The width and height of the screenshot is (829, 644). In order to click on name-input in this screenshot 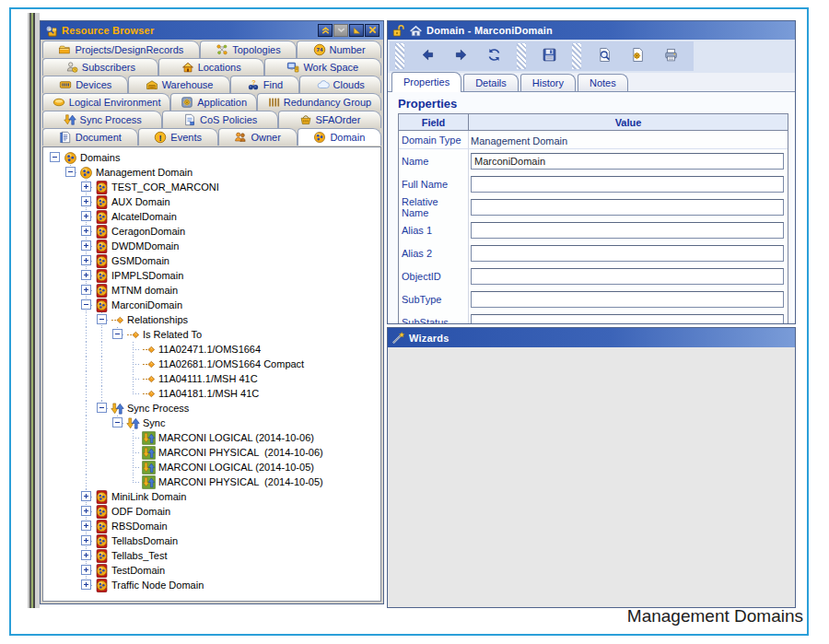, I will do `click(627, 161)`.